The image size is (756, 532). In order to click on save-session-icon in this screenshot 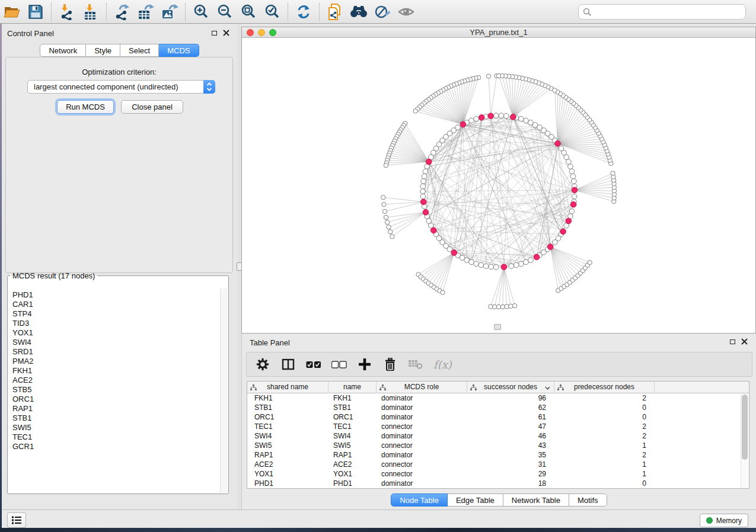, I will do `click(36, 12)`.